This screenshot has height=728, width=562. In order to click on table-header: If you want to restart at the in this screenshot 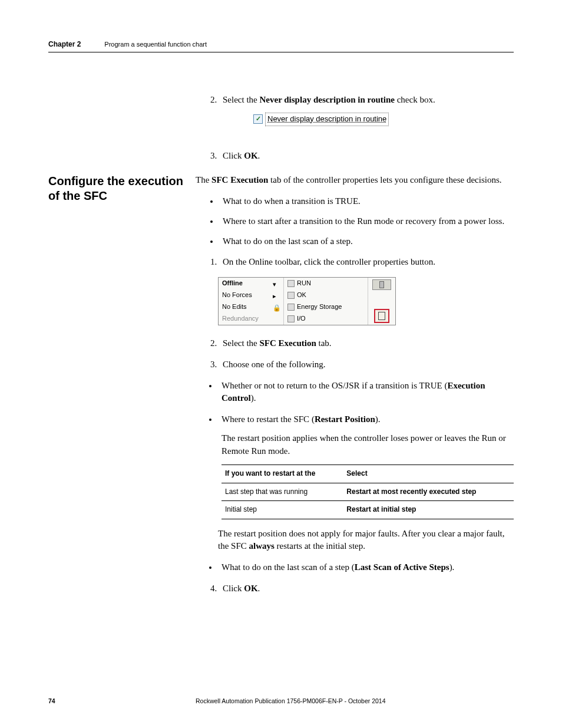, I will do `click(282, 474)`.